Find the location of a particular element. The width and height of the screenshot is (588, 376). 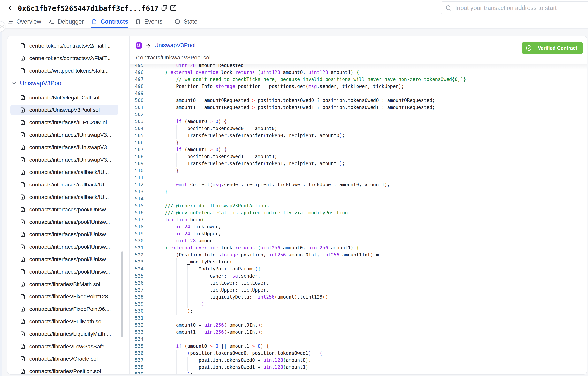

sidebar-file-item: contracts/NoDelegateCall.sol is located at coordinates (64, 98).